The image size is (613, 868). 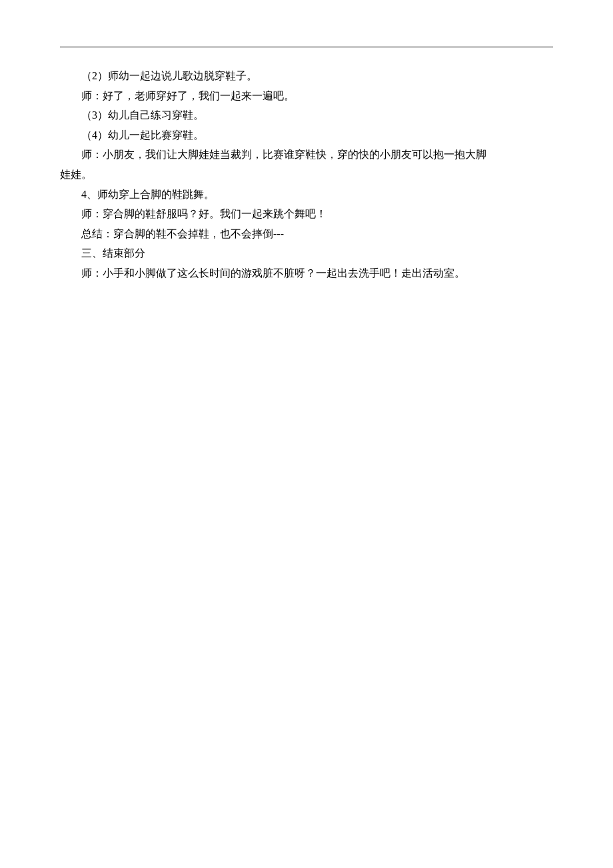 I want to click on horizontal-divider, so click(x=306, y=47).